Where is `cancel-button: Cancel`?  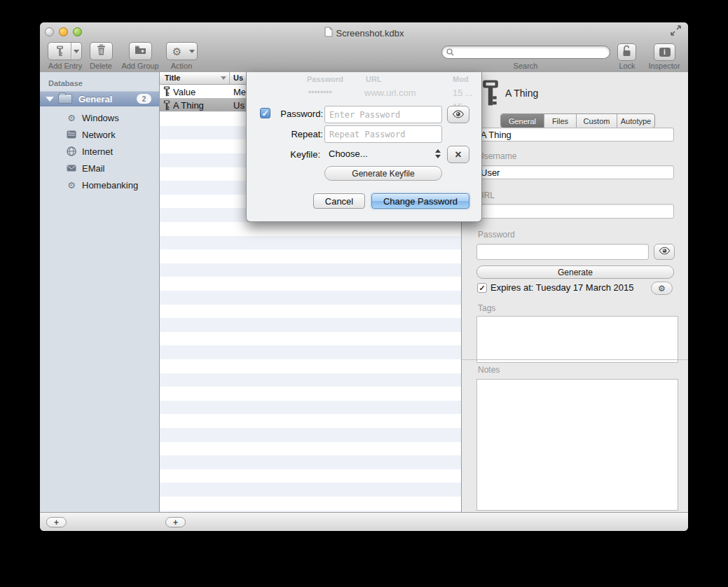 cancel-button: Cancel is located at coordinates (339, 201).